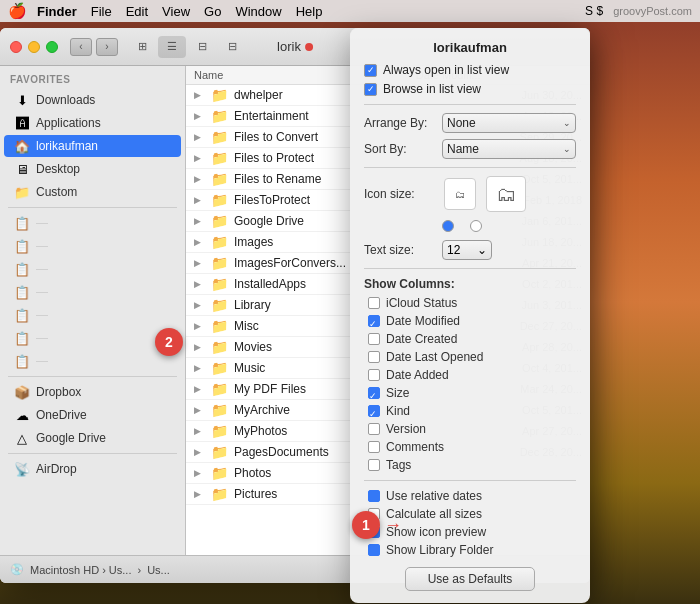 This screenshot has width=700, height=604. I want to click on list-view-btn: ☰, so click(172, 47).